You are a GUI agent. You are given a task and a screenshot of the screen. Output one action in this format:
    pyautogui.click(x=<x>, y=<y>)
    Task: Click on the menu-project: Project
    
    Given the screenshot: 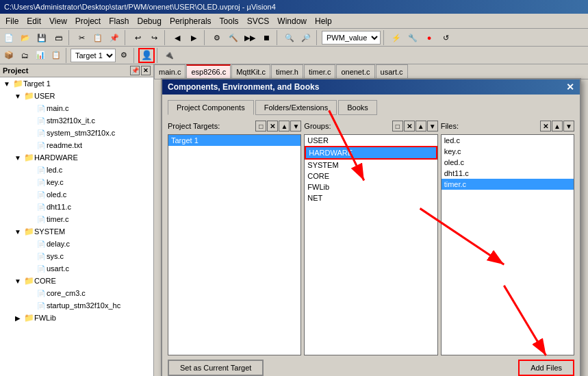 What is the action you would take?
    pyautogui.click(x=88, y=21)
    